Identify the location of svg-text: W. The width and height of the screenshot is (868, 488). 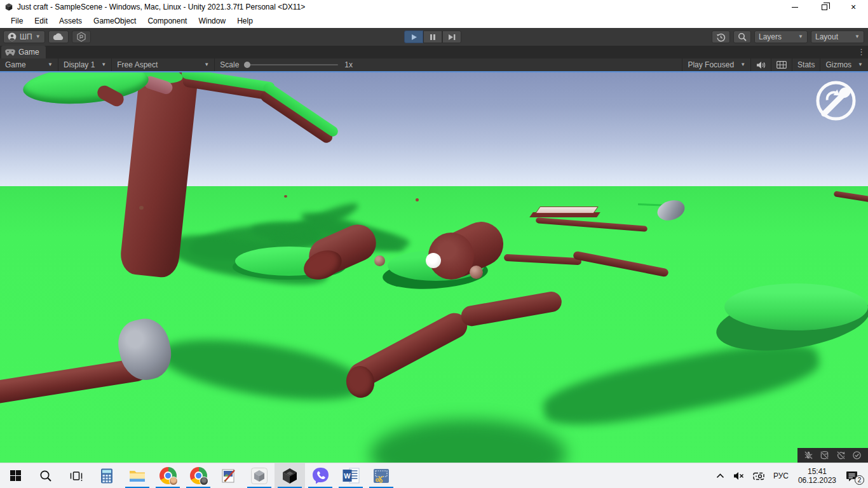
(347, 476).